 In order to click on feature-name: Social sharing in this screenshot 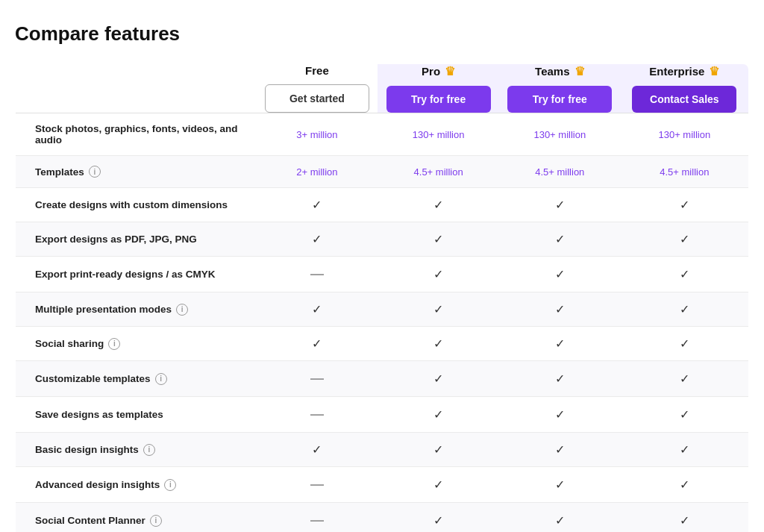, I will do `click(69, 343)`.